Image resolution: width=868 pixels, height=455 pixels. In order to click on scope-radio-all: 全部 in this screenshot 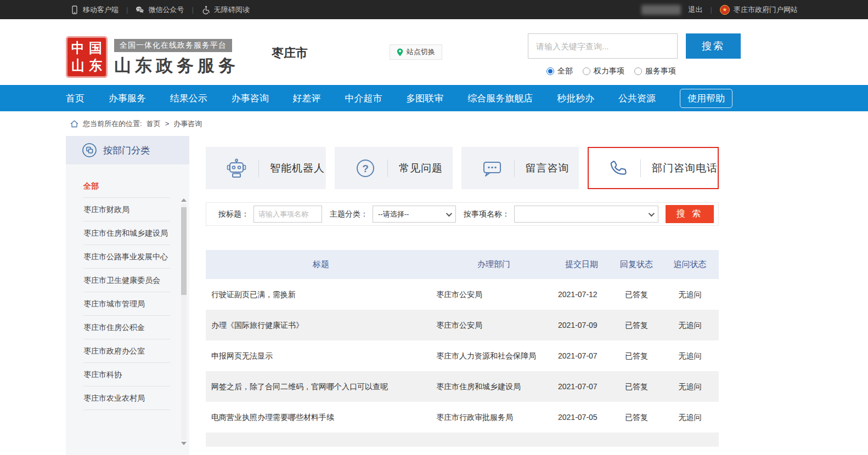, I will do `click(560, 71)`.